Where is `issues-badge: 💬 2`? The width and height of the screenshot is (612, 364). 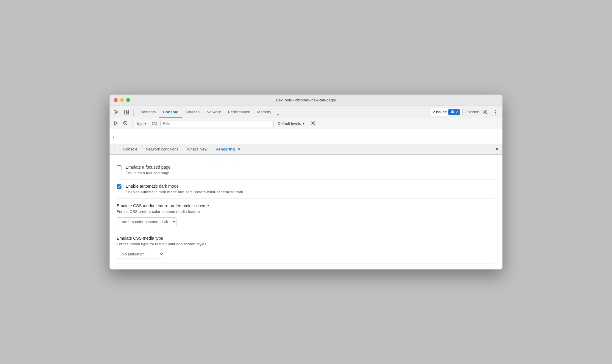
issues-badge: 💬 2 is located at coordinates (454, 112).